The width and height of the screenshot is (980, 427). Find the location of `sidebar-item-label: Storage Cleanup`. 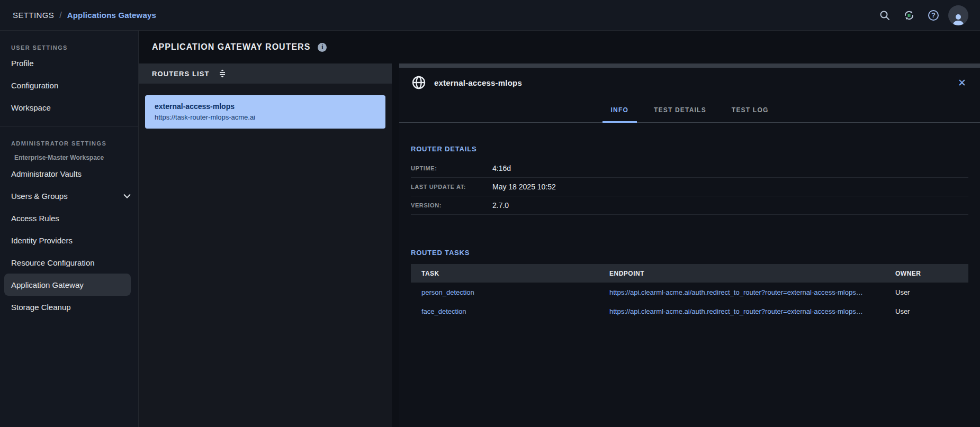

sidebar-item-label: Storage Cleanup is located at coordinates (41, 307).